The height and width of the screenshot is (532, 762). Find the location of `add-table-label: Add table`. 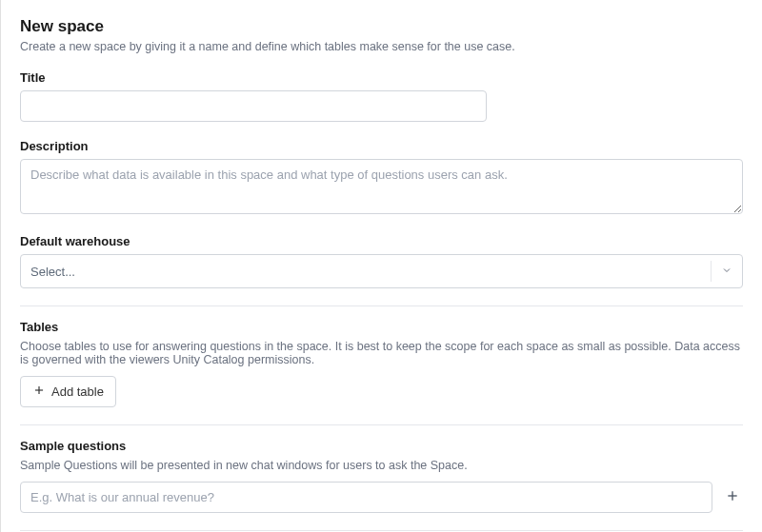

add-table-label: Add table is located at coordinates (78, 392).